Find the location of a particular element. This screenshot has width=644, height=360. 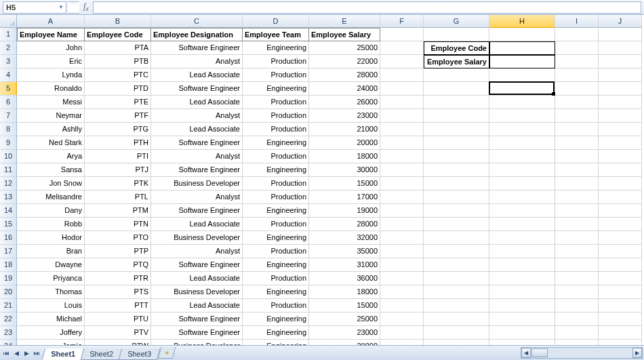

cell-I15 is located at coordinates (577, 224).